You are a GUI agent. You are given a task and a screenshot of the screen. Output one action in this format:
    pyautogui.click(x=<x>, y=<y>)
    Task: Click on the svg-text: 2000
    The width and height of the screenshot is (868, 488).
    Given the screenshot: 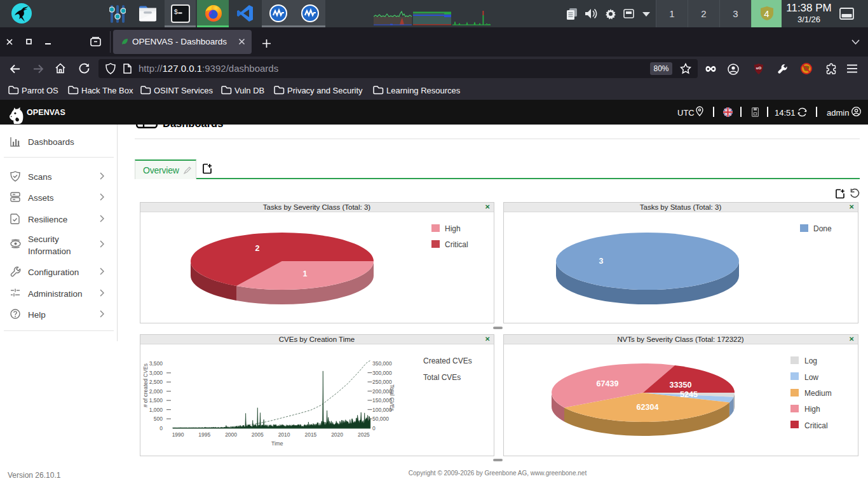 What is the action you would take?
    pyautogui.click(x=231, y=435)
    